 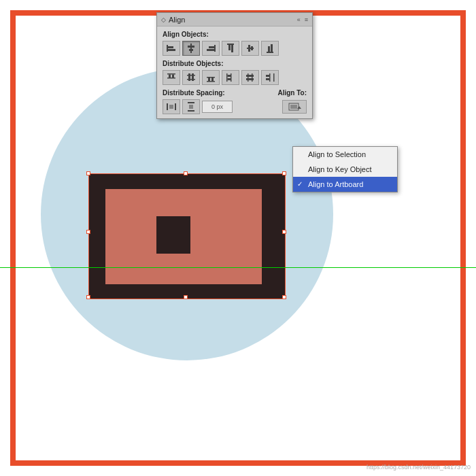 What do you see at coordinates (235, 64) in the screenshot?
I see `distribute-objects-label: Distribute Objects:` at bounding box center [235, 64].